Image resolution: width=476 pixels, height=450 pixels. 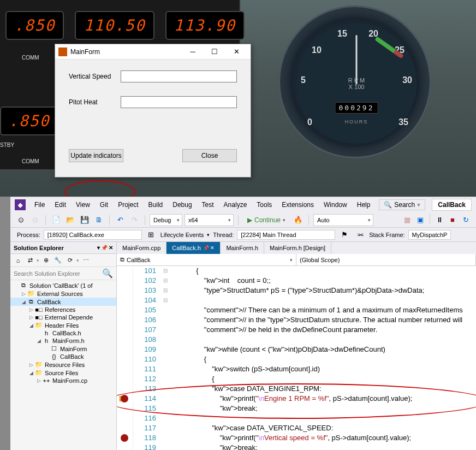 What do you see at coordinates (99, 220) in the screenshot?
I see `save-all-button: 🗎` at bounding box center [99, 220].